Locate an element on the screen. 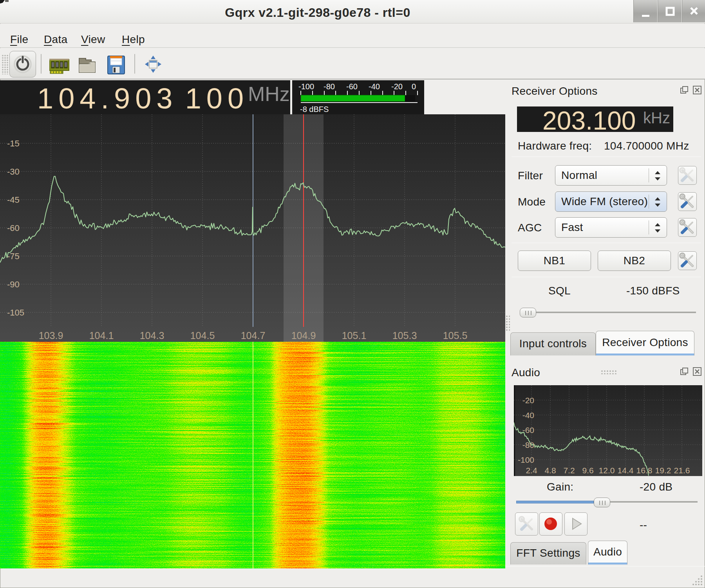 The height and width of the screenshot is (588, 705). svg-text: 104.5 is located at coordinates (203, 335).